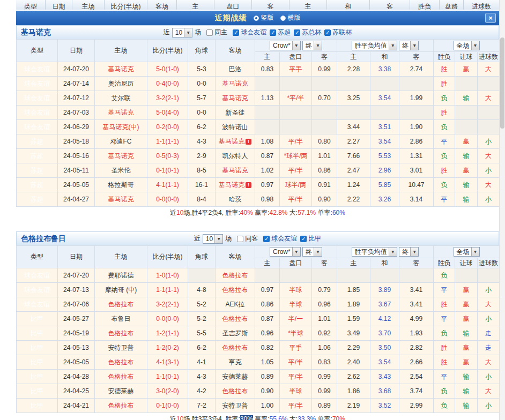 The height and width of the screenshot is (420, 505). Describe the element at coordinates (121, 319) in the screenshot. I see `home-team: 布鲁日` at that location.